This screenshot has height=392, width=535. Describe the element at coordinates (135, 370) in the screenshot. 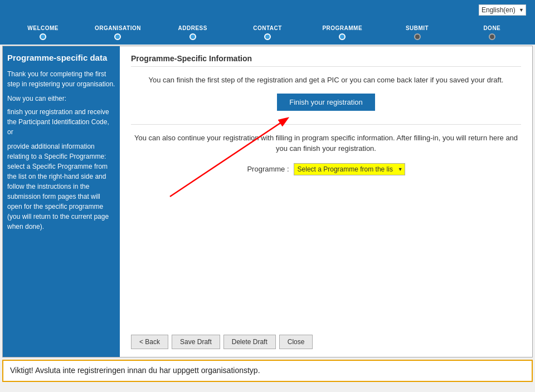

I see `annotation-text: Viktigt! Avsluta inte registreringen inn…` at that location.